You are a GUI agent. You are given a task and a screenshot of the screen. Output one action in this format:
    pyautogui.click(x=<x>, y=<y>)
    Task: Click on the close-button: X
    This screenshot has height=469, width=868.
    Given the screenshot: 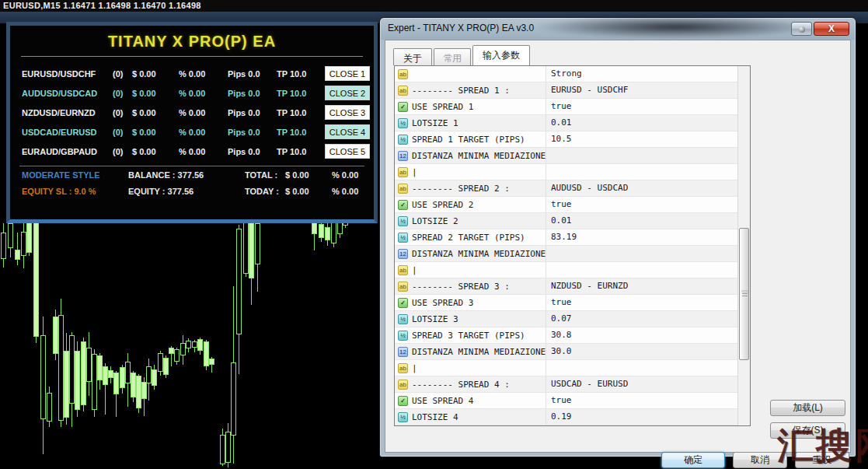 What is the action you would take?
    pyautogui.click(x=831, y=29)
    